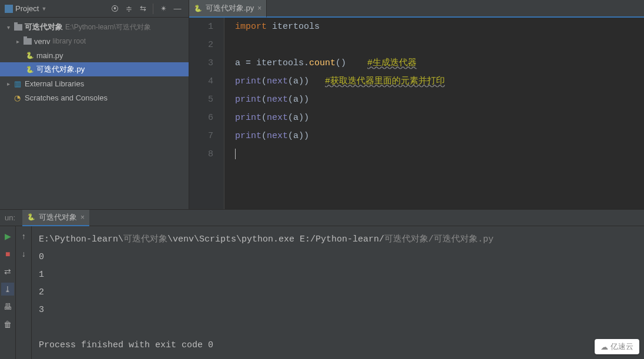  I want to click on function: count, so click(322, 63).